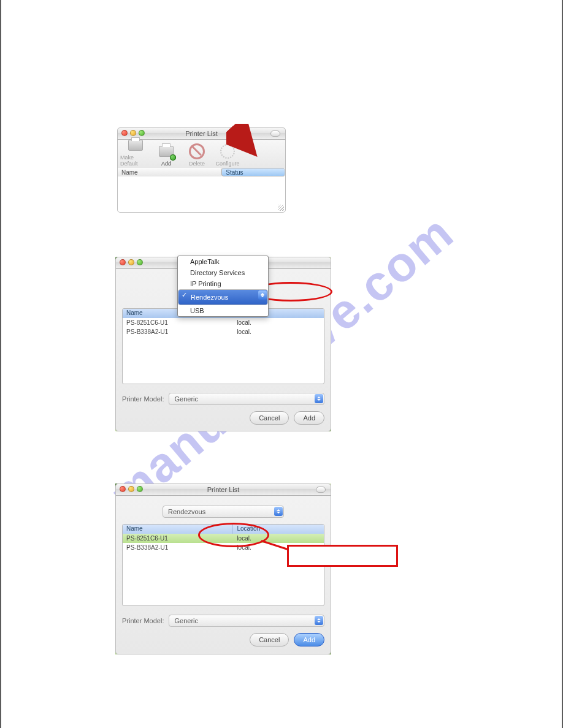  I want to click on table-header: Name Location, so click(223, 529).